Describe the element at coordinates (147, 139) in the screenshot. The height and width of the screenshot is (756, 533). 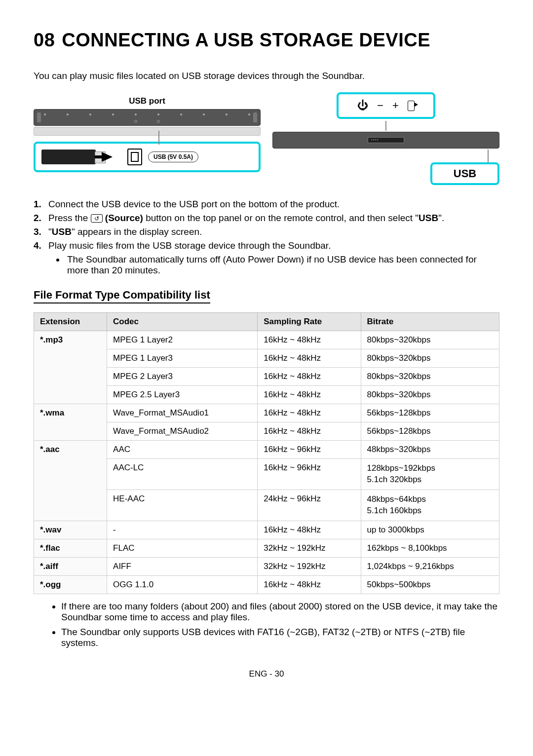
I see `diagram-left: USB port USB (5V 0.5A)` at that location.